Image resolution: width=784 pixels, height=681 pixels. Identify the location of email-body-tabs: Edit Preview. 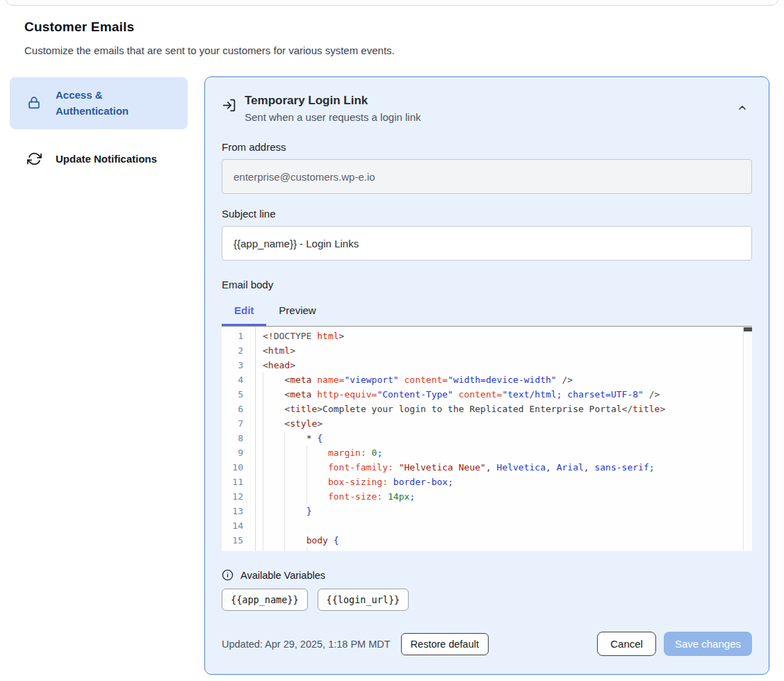
(487, 313).